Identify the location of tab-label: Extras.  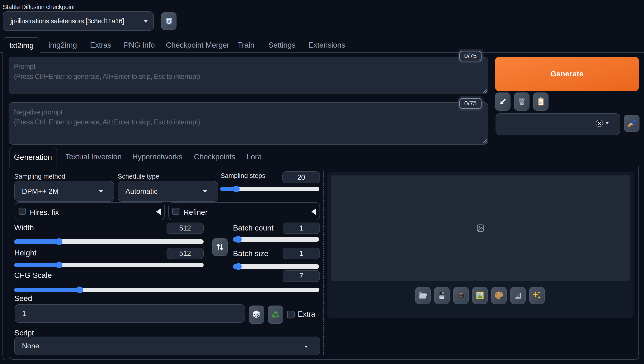
(100, 45).